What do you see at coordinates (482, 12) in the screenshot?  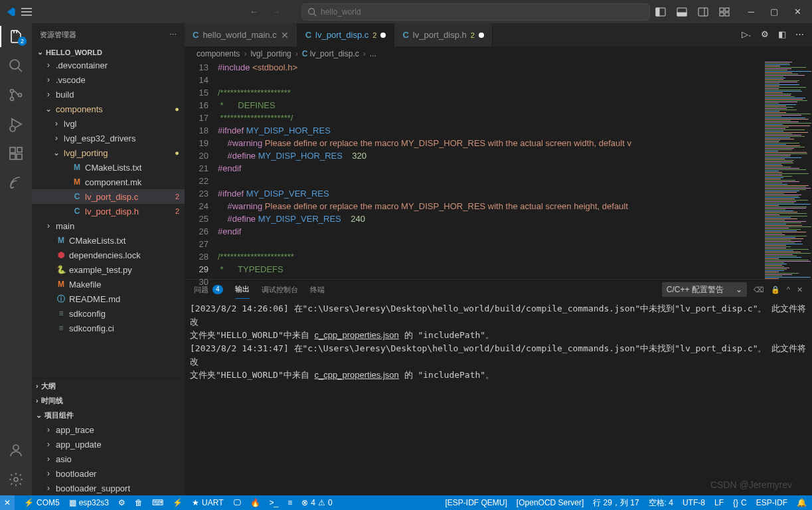 I see `search-input` at bounding box center [482, 12].